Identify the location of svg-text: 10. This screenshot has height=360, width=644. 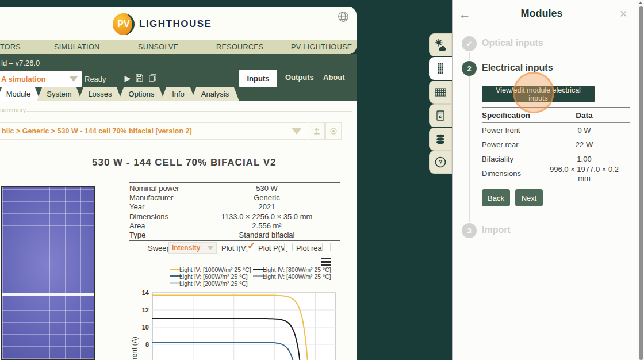
(145, 327).